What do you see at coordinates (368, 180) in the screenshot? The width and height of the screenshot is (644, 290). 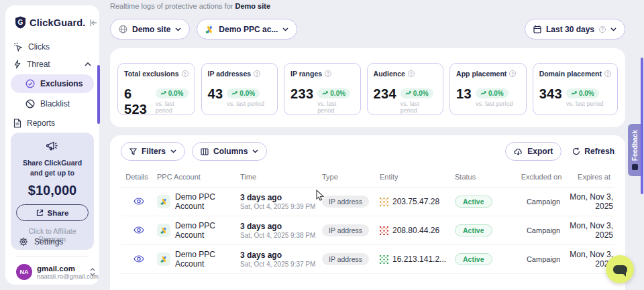 I see `table-header-row: Details PPC Account Time Type Entity Sta…` at bounding box center [368, 180].